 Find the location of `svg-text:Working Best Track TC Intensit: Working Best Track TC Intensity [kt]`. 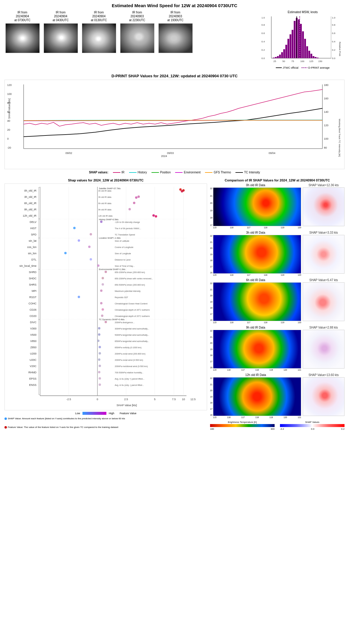

svg-text:Working Best Track TC Intensit: Working Best Track TC Intensity [kt] is located at coordinates (339, 138).